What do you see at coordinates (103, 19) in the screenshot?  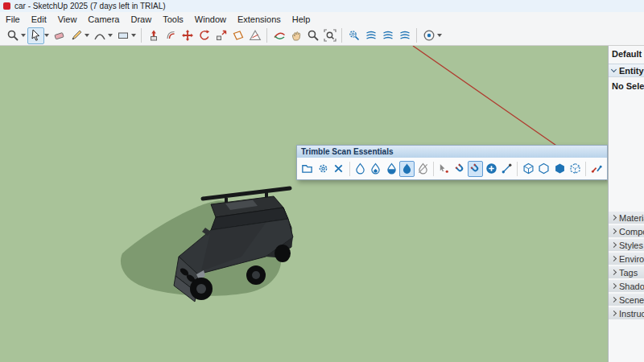 I see `menu-camera: Camera` at bounding box center [103, 19].